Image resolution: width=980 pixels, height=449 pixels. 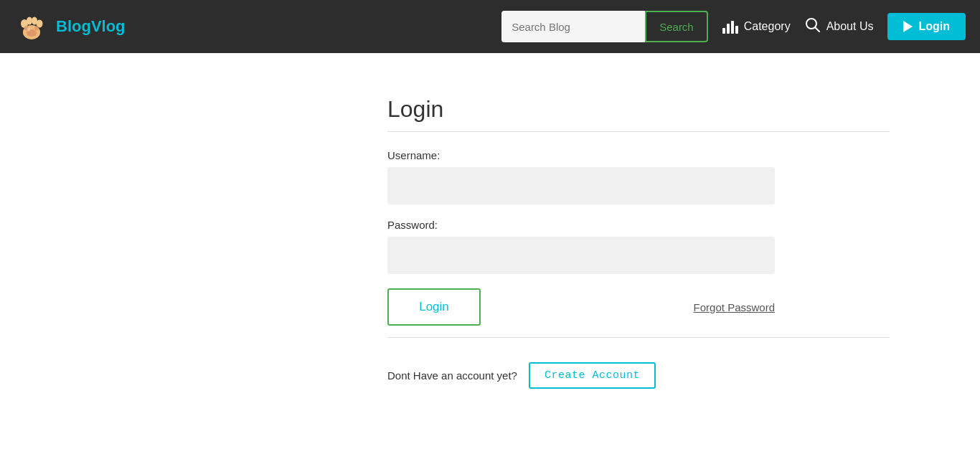 I want to click on create-account-row: Dont Have an account yet? Create Account, so click(x=522, y=376).